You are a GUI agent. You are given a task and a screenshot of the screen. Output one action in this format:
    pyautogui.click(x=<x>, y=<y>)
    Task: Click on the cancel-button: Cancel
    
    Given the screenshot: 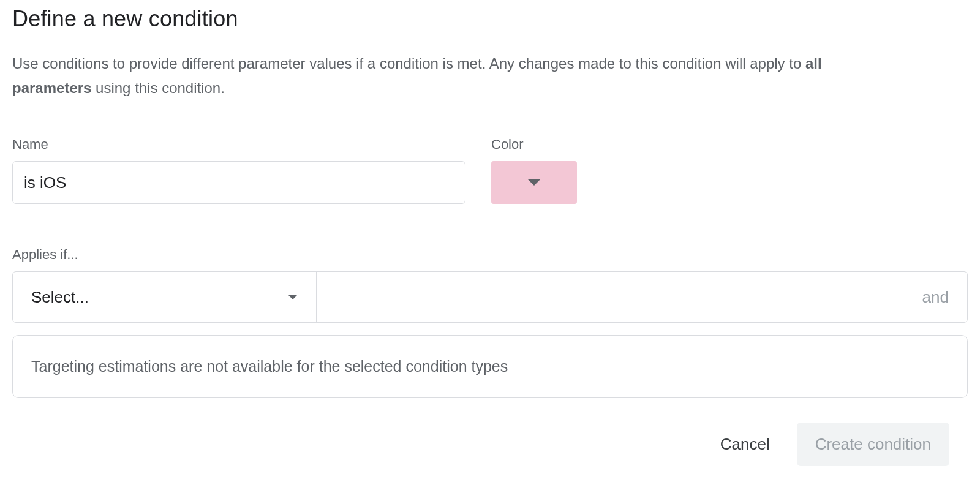 What is the action you would take?
    pyautogui.click(x=745, y=445)
    